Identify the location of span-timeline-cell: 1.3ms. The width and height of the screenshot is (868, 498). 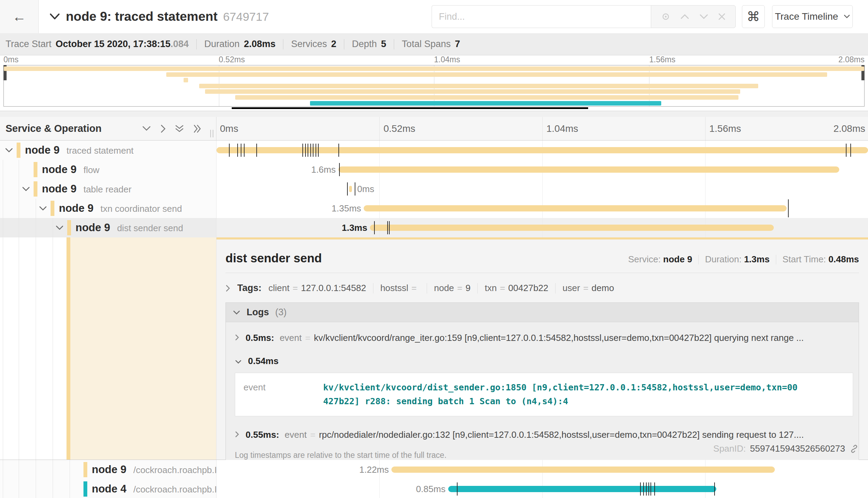
(542, 228).